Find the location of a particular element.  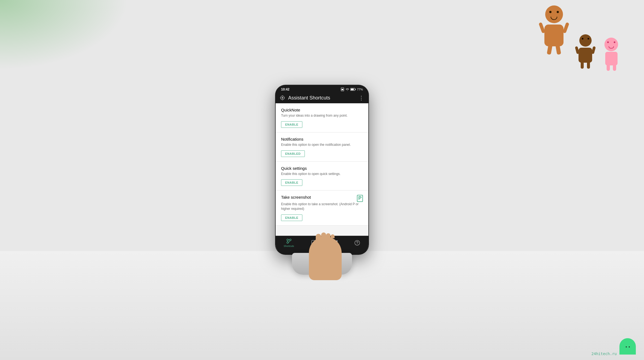

quick-settings-title: Quick settings is located at coordinates (322, 168).